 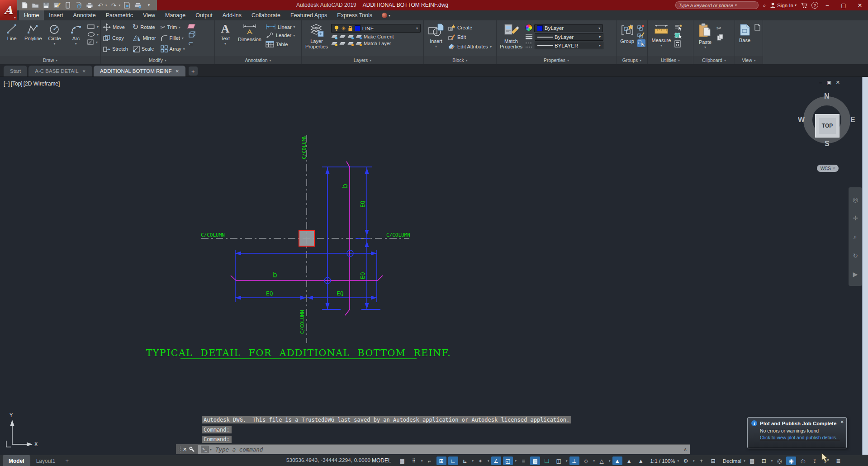 What do you see at coordinates (414, 461) in the screenshot?
I see `status-snap-grid-toggle: ⠿` at bounding box center [414, 461].